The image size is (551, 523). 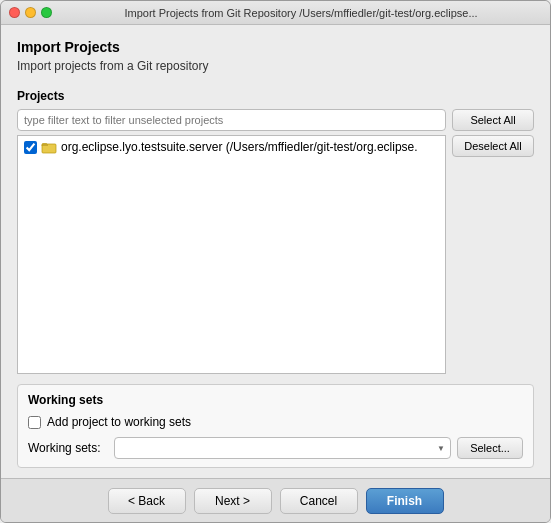 I want to click on finish-button: Finish, so click(x=405, y=501).